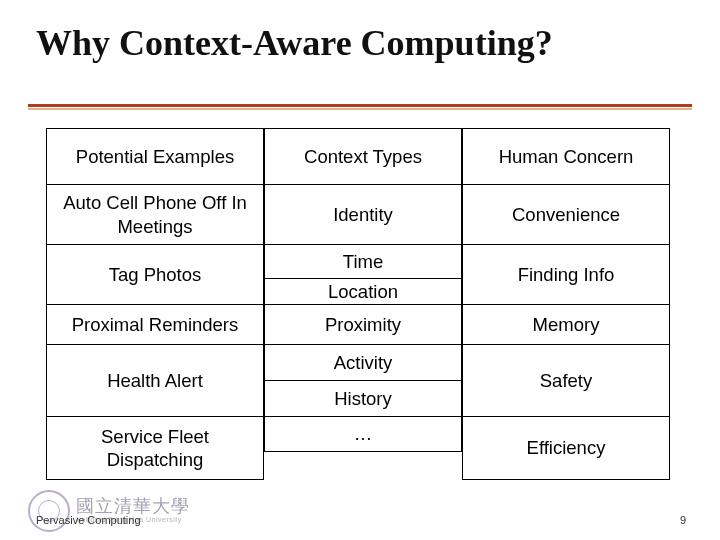 This screenshot has height=540, width=720. Describe the element at coordinates (360, 36) in the screenshot. I see `slide-title: Why Context-Aware Computing?` at that location.